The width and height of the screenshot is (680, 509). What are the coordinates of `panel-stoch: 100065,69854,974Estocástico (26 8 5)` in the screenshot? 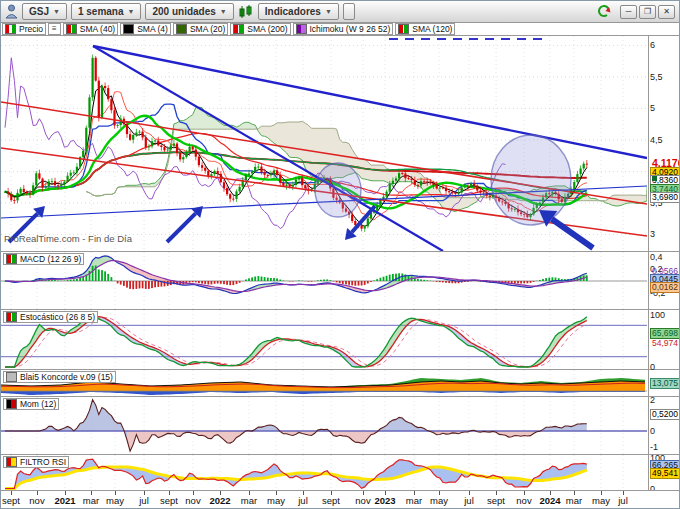 It's located at (340, 339).